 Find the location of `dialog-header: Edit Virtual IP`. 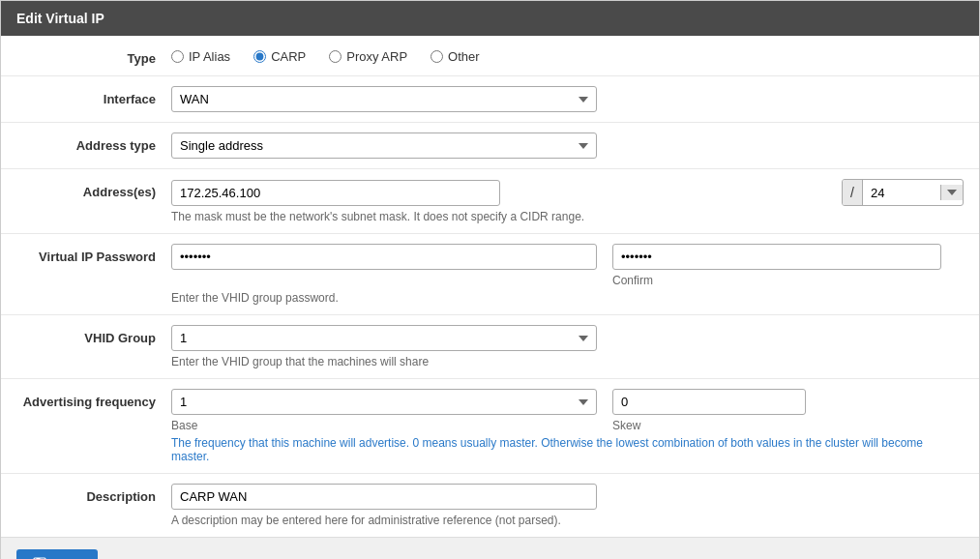

dialog-header: Edit Virtual IP is located at coordinates (490, 18).